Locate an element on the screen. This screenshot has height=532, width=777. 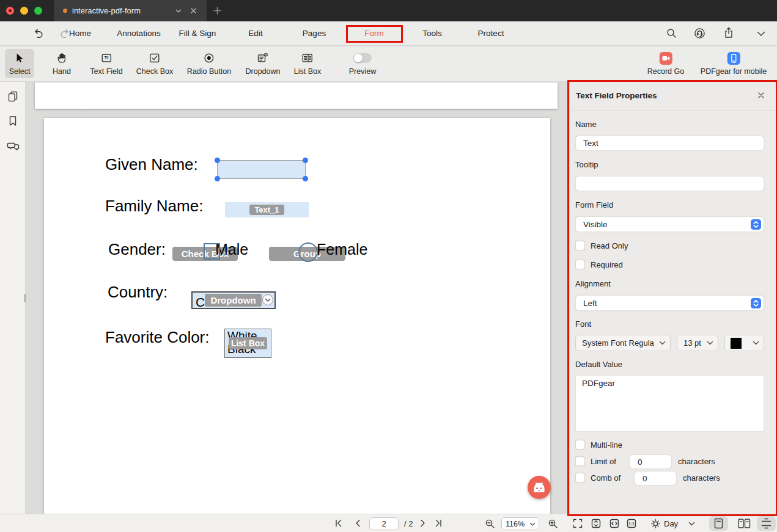
bookmarks-icon is located at coordinates (13, 121).